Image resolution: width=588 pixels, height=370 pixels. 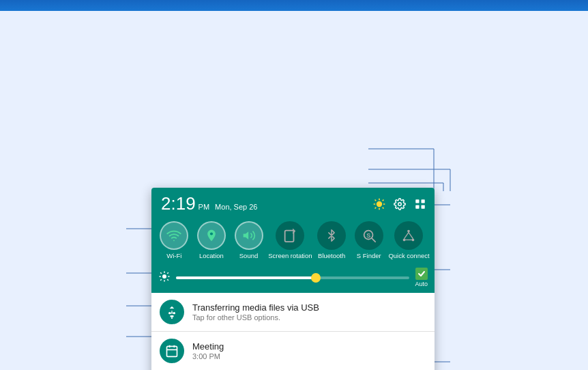 What do you see at coordinates (316, 278) in the screenshot?
I see `brightness-thumb` at bounding box center [316, 278].